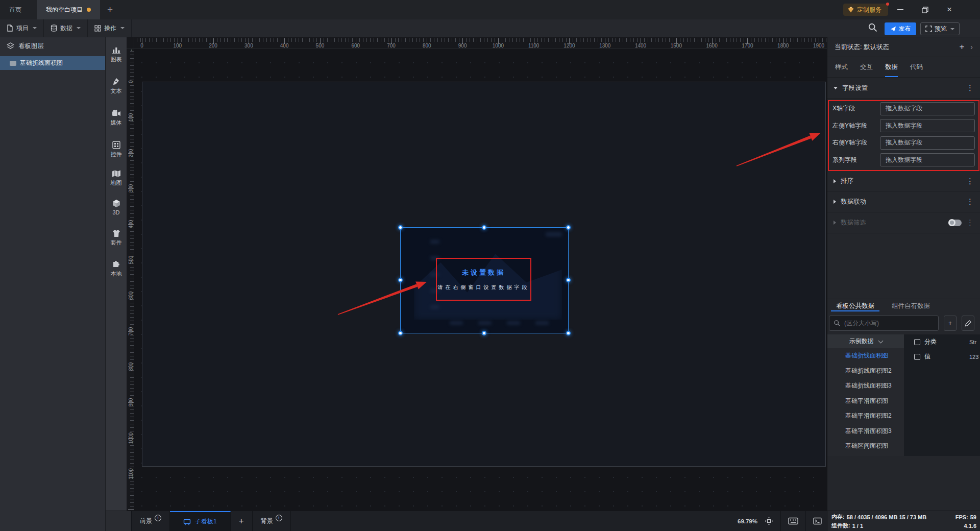  Describe the element at coordinates (866, 341) in the screenshot. I see `dataset-dropdown: 示例数据` at that location.